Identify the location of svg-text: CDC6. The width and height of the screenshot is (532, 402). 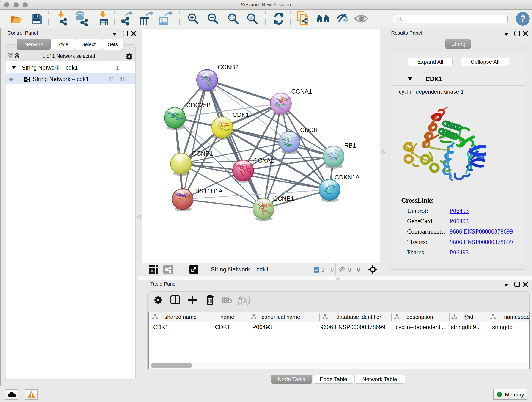
(309, 130).